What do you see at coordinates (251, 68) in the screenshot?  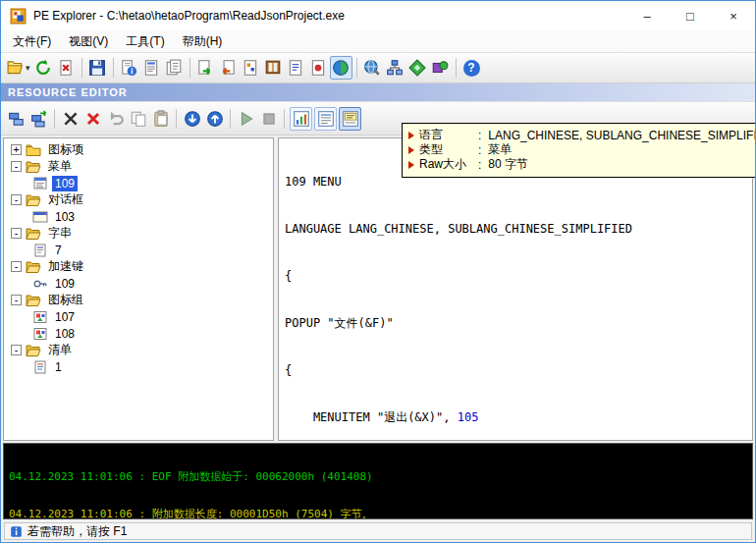 I see `relocations-button` at bounding box center [251, 68].